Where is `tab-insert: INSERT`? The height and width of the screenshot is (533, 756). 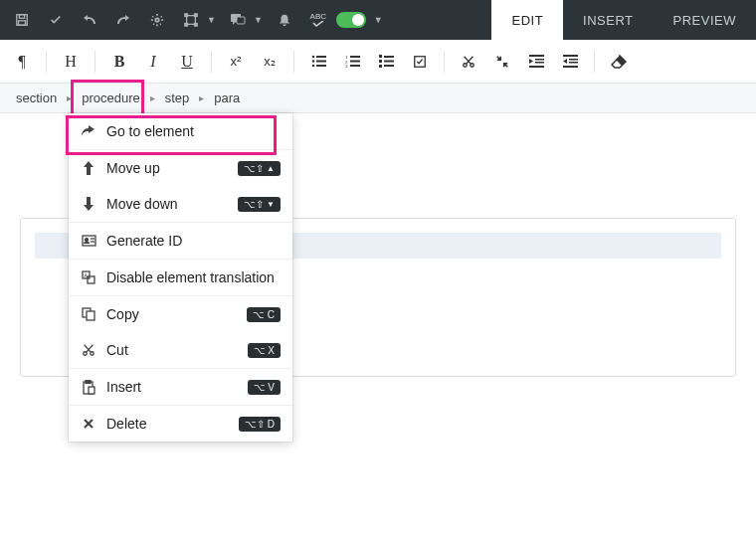 tab-insert: INSERT is located at coordinates (608, 20).